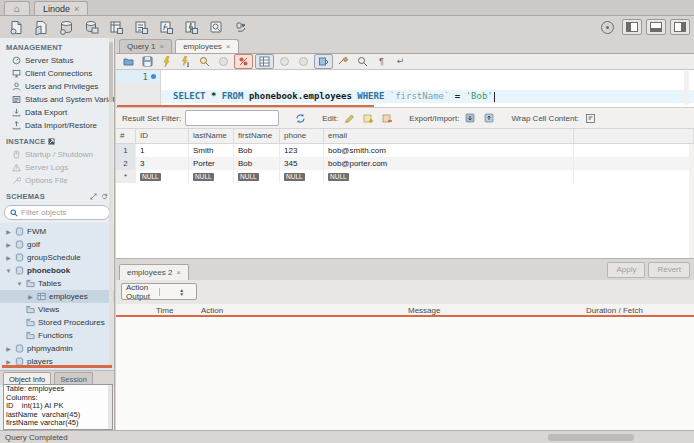 Image resolution: width=694 pixels, height=443 pixels. I want to click on cell: 3, so click(162, 164).